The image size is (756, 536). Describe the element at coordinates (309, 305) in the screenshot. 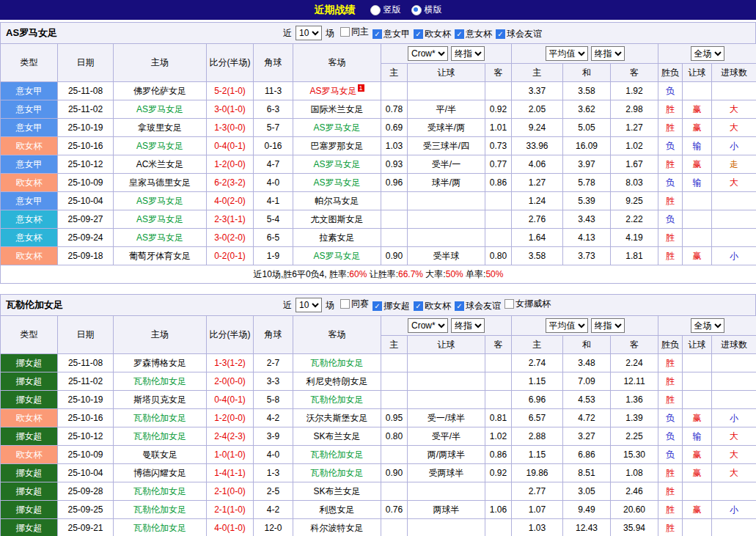

I see `match-count-select: 10` at that location.